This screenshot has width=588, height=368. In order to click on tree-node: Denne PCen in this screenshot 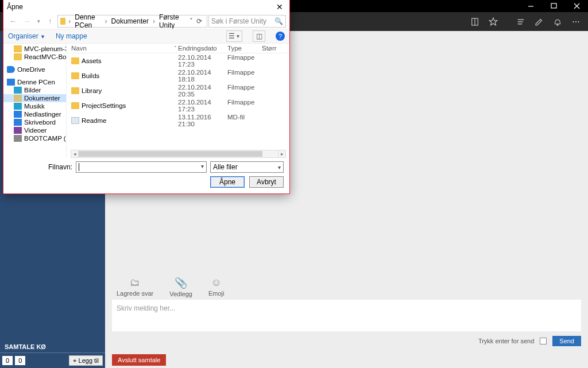, I will do `click(34, 82)`.